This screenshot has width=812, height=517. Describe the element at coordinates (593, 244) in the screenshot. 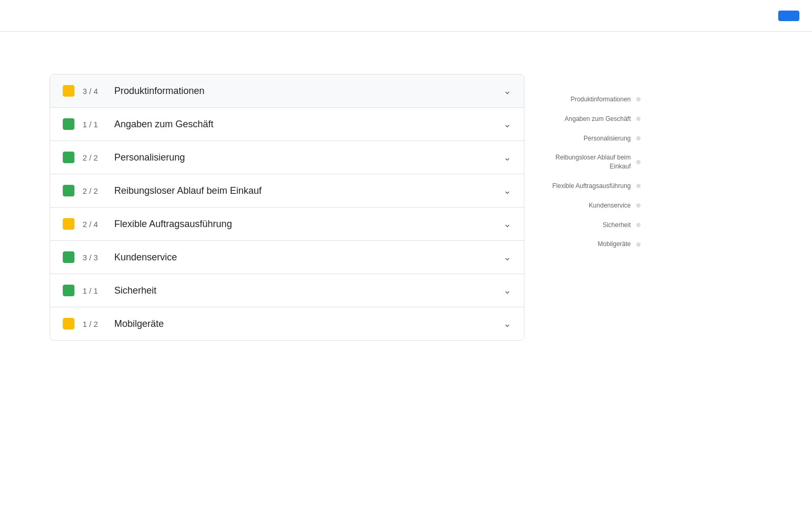

I see `sidebar-item-mobilgeraete: Mobilgeräte` at that location.